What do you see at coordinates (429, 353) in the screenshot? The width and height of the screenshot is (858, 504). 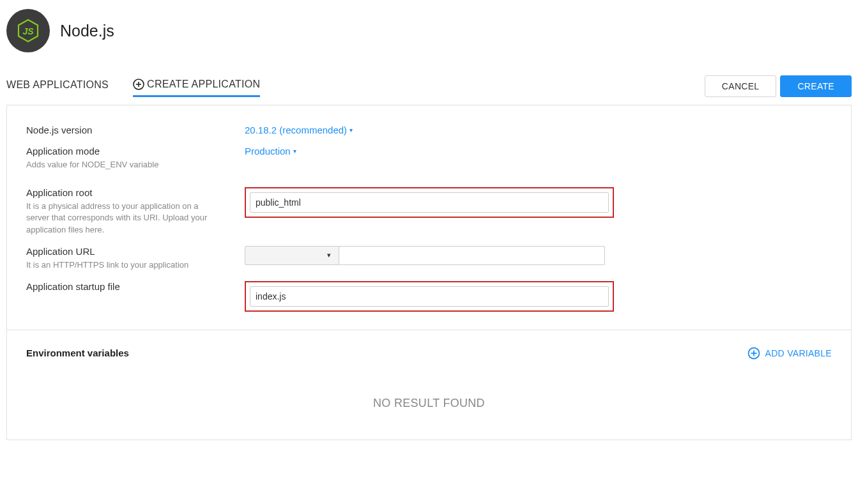 I see `env-vars-header: Environment variables ADD VARIABLE` at bounding box center [429, 353].